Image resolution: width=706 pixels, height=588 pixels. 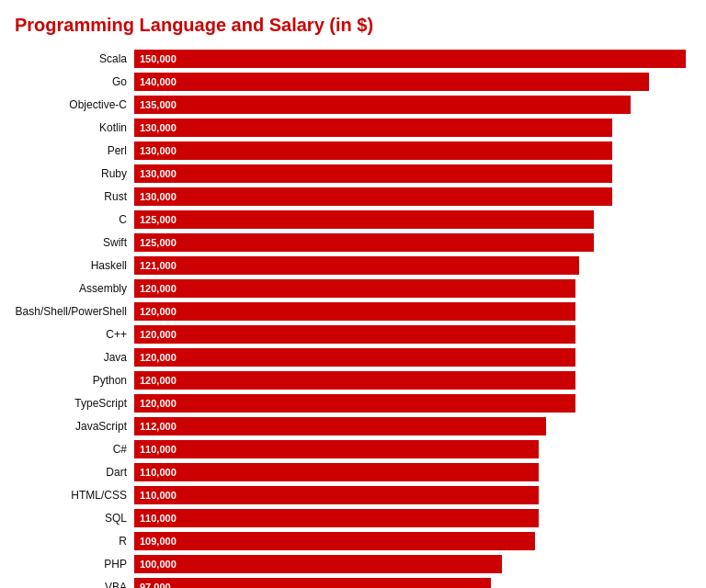 I want to click on bar-label: TypeScript, so click(x=74, y=403).